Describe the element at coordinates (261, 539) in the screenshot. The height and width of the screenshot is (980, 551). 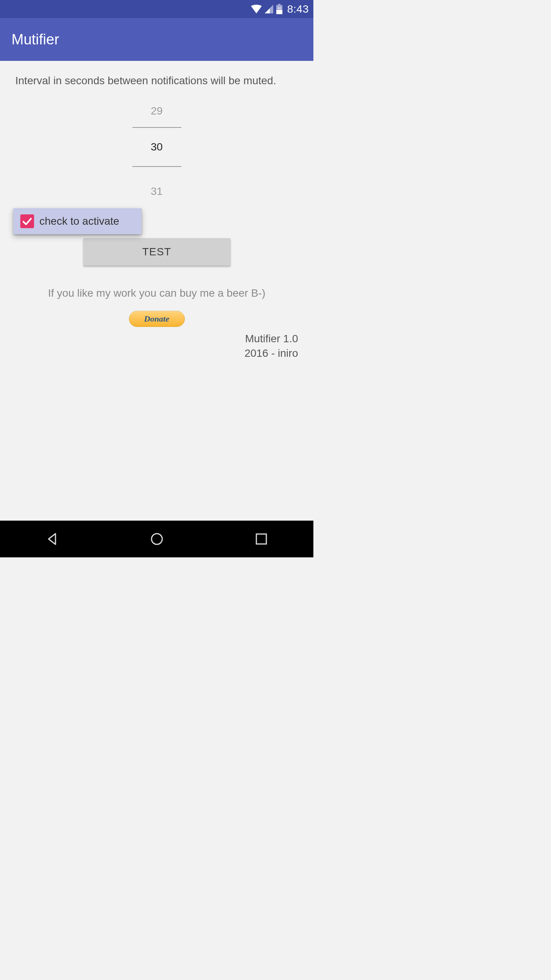
I see `nav-recent-button` at that location.